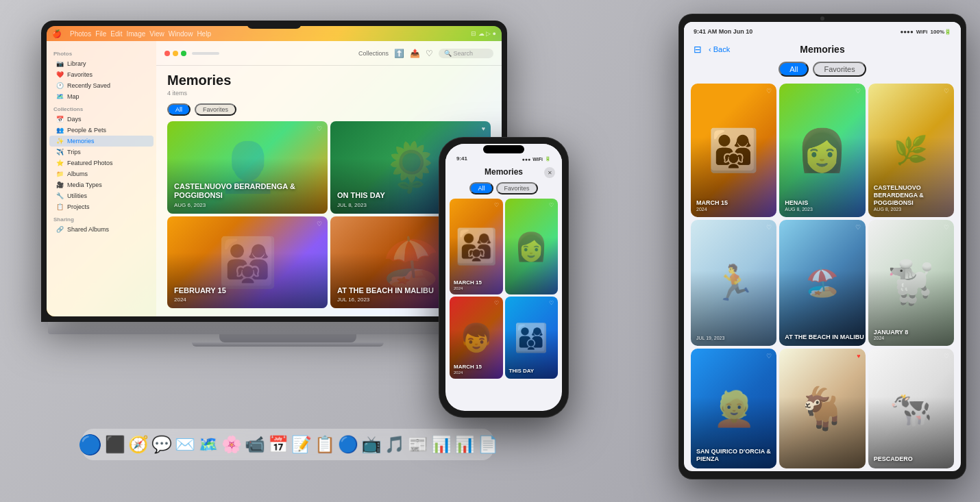 The image size is (980, 502). Describe the element at coordinates (946, 227) in the screenshot. I see `ipad-heart-6: ♡` at that location.